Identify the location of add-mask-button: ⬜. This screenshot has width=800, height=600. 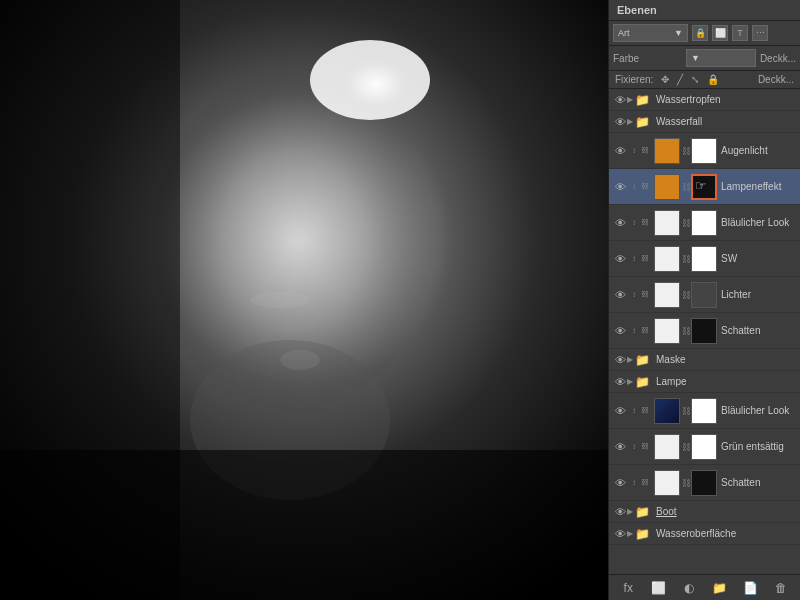
(659, 588).